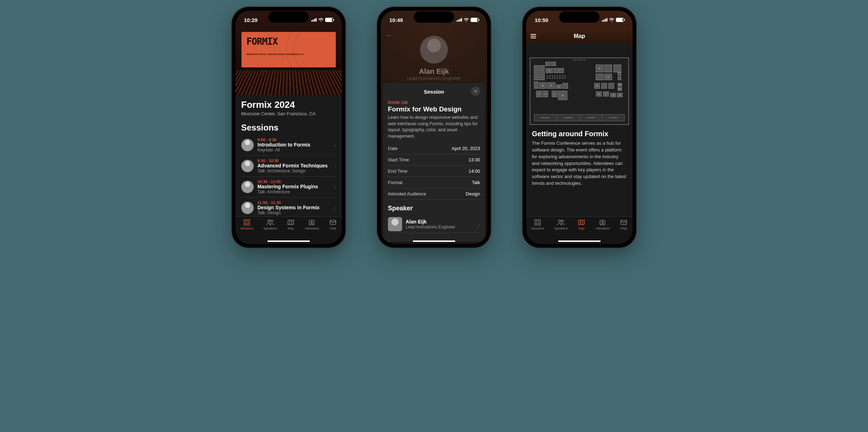 This screenshot has width=868, height=432. Describe the element at coordinates (434, 162) in the screenshot. I see `session-sheet: Session ✕ ROOM 10B Formix for Web Design…` at that location.